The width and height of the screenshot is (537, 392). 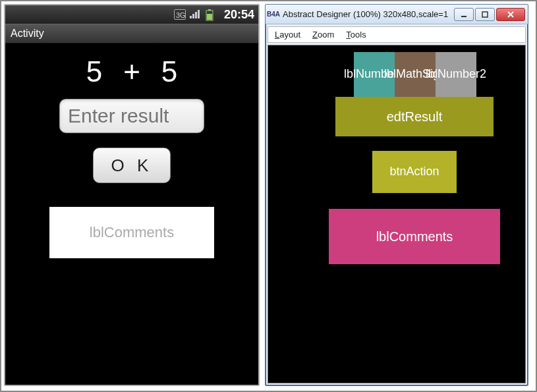 I want to click on menu-layout-text: ayout, so click(x=290, y=34).